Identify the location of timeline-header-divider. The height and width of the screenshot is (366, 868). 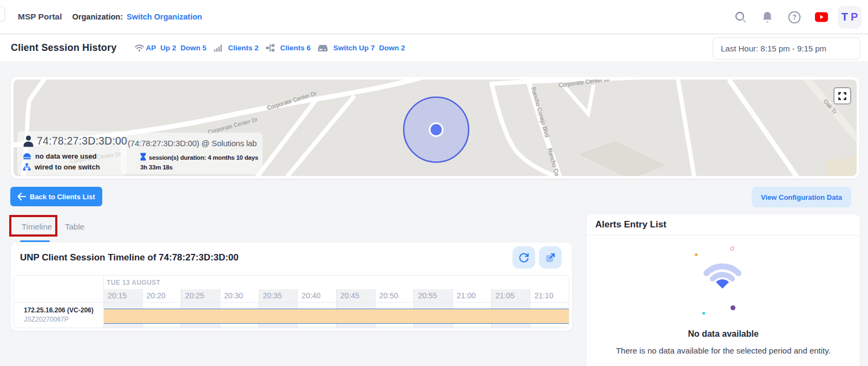
(291, 302).